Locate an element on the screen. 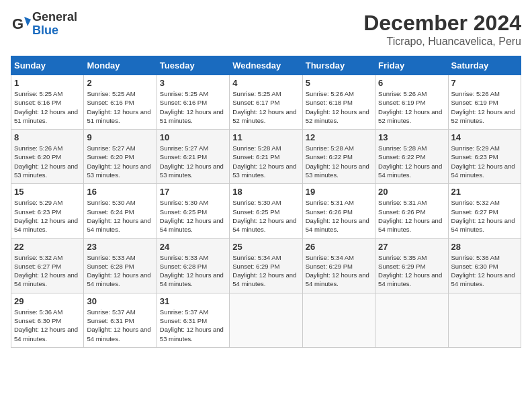 This screenshot has height=411, width=532. weekday-header-row: SundayMondayTuesdayWednesdayThursdayFrid… is located at coordinates (266, 66).